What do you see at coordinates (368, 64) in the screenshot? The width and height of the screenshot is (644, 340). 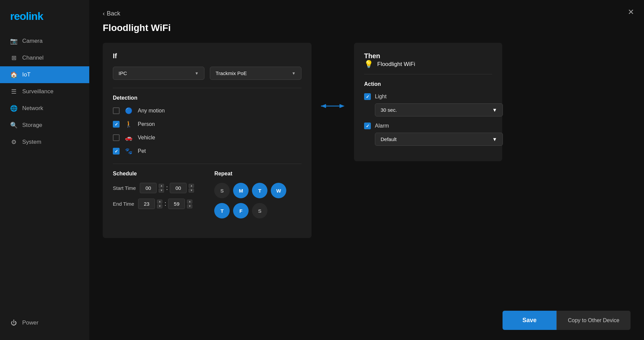 I see `bulb-icon: 💡` at bounding box center [368, 64].